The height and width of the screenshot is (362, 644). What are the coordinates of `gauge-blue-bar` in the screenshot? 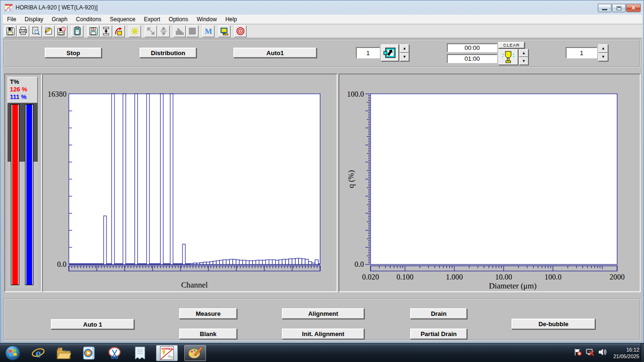 It's located at (29, 195).